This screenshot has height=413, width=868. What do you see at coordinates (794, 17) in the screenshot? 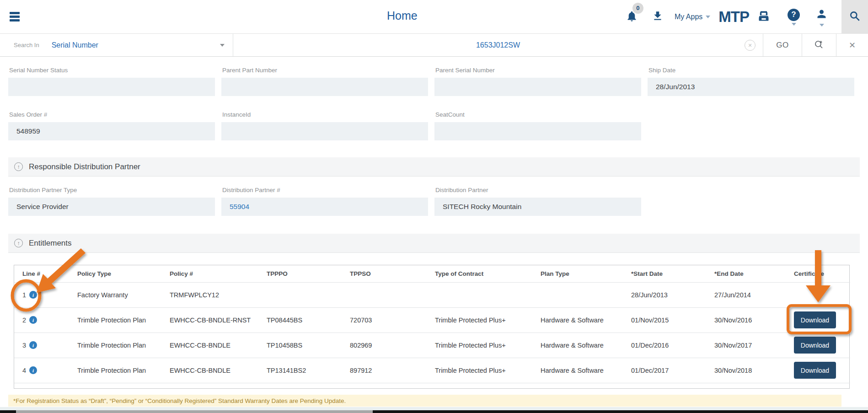
I see `help-menu: ?` at bounding box center [794, 17].